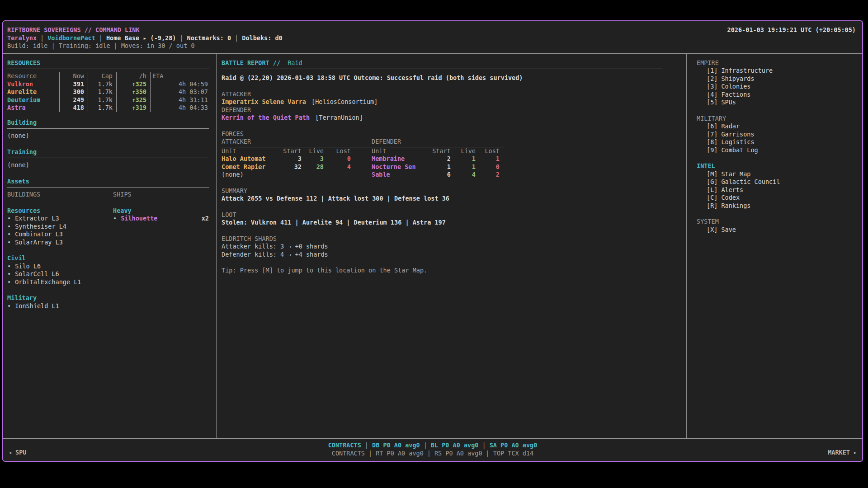 This screenshot has width=868, height=488. I want to click on unit-name: Comet Rapier, so click(251, 167).